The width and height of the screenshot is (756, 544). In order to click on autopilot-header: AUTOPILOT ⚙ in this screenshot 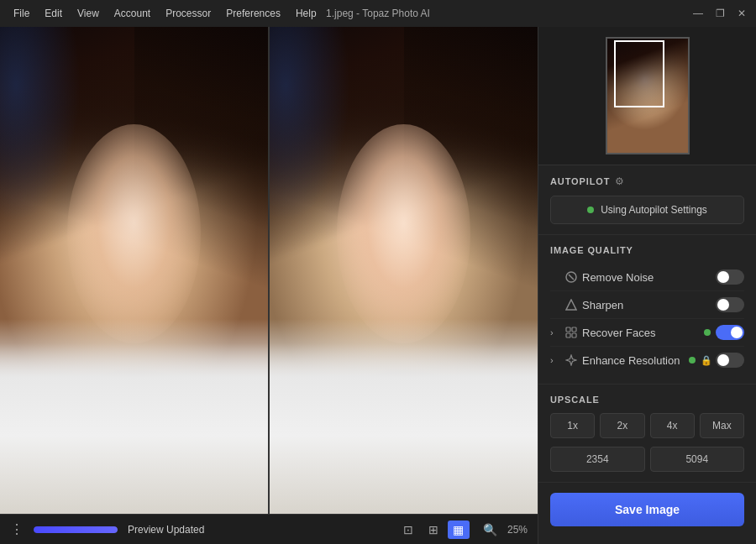, I will do `click(647, 181)`.